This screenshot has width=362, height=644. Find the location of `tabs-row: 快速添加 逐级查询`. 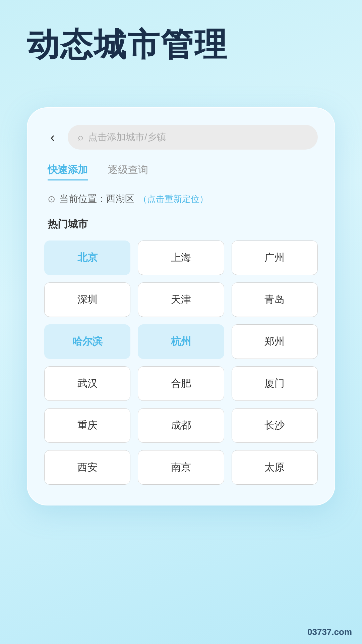

tabs-row: 快速添加 逐级查询 is located at coordinates (181, 172).